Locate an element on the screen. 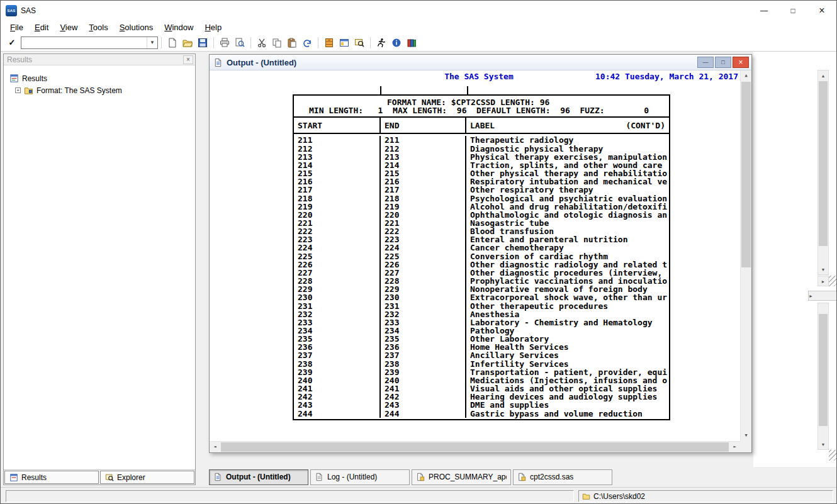  copy-button is located at coordinates (277, 43).